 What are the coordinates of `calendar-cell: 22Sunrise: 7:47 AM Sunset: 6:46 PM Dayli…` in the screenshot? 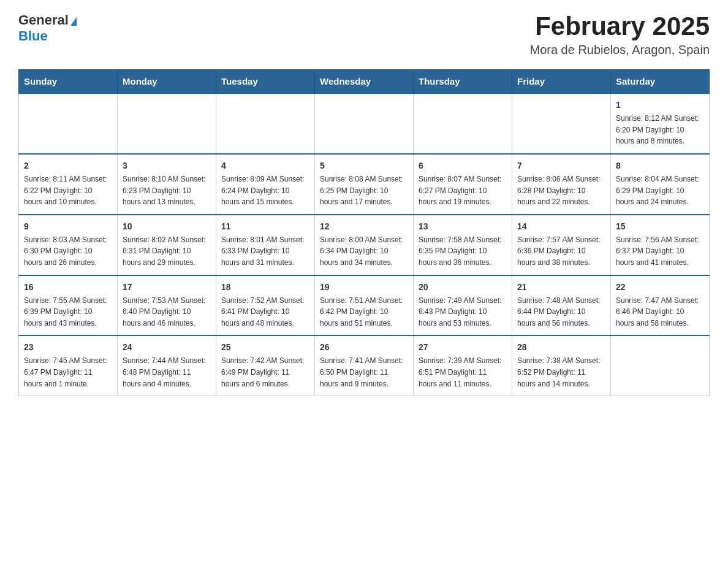 It's located at (661, 305).